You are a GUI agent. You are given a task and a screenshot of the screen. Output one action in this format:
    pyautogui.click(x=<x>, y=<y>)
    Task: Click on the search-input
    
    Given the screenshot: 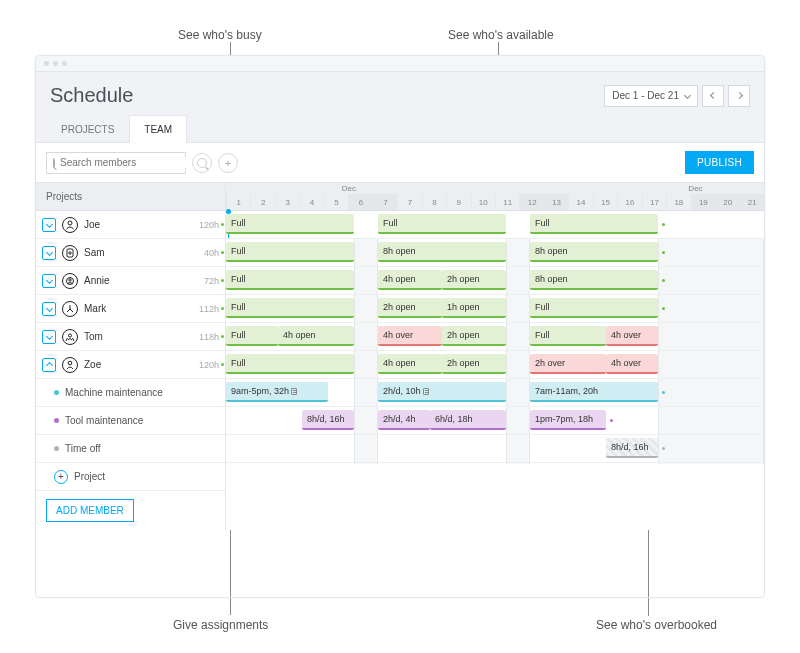 What is the action you would take?
    pyautogui.click(x=124, y=162)
    